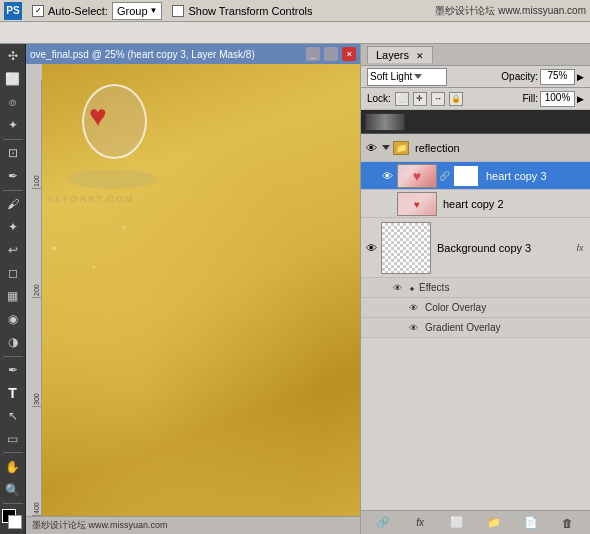 The height and width of the screenshot is (534, 590). Describe the element at coordinates (476, 328) in the screenshot. I see `gradient-overlay-row: 👁 Gradient Overlay` at that location.